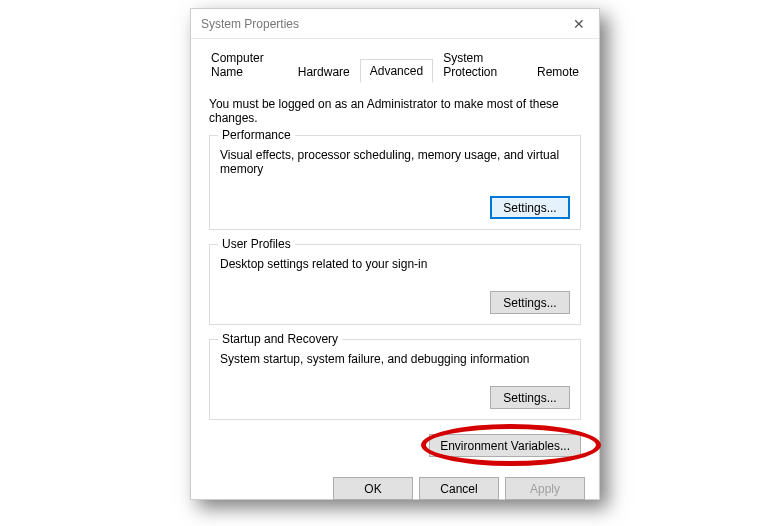  I want to click on tab-system-protection: System Protection, so click(480, 64).